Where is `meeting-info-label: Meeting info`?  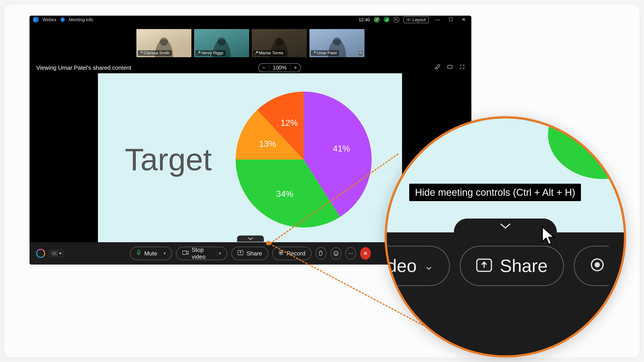
meeting-info-label: Meeting info is located at coordinates (81, 20).